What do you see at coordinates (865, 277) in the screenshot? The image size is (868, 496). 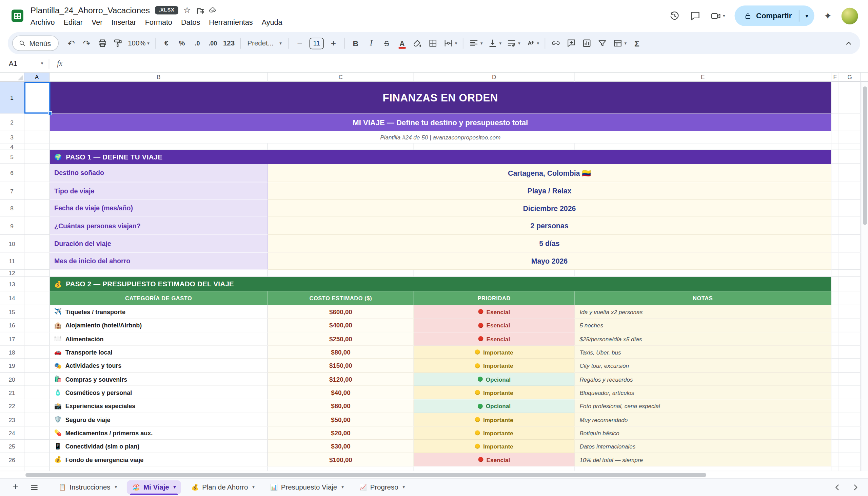 I see `vertical-scrollbar` at bounding box center [865, 277].